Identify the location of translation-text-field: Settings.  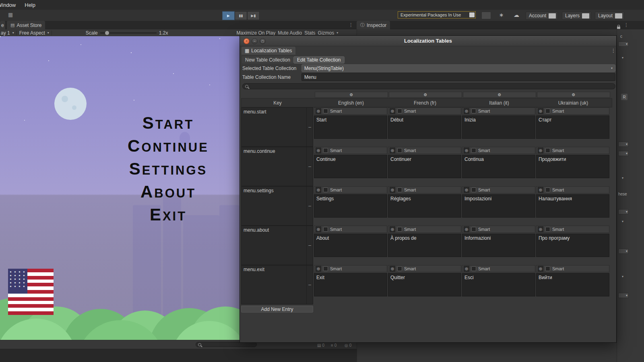
(351, 206).